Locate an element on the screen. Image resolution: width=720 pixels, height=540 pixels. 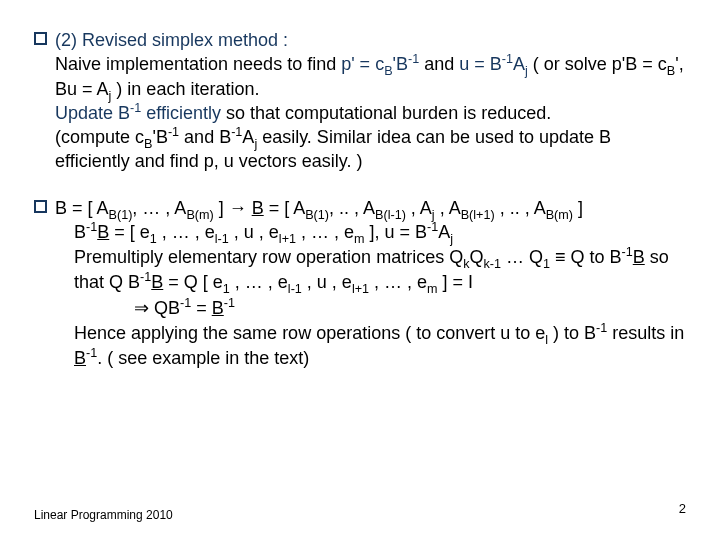
t: ⇒ QB is located at coordinates (157, 308).